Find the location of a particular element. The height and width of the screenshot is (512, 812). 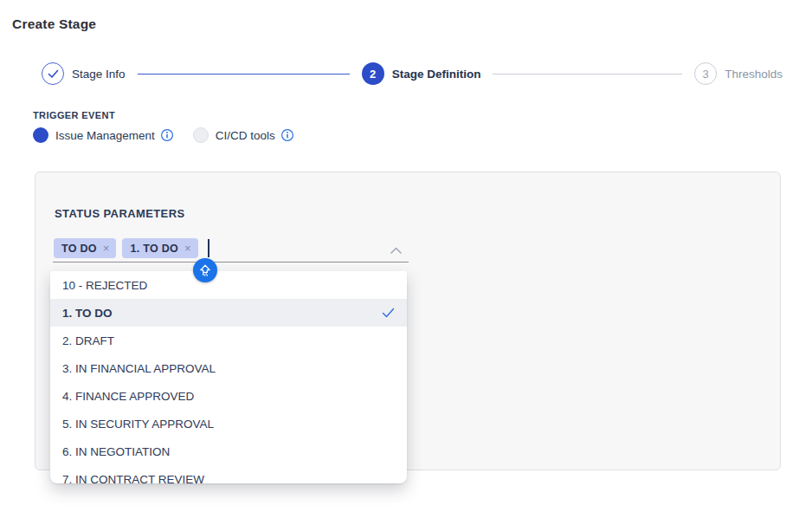

step-stage-definition: 2 Stage Definition is located at coordinates (422, 74).